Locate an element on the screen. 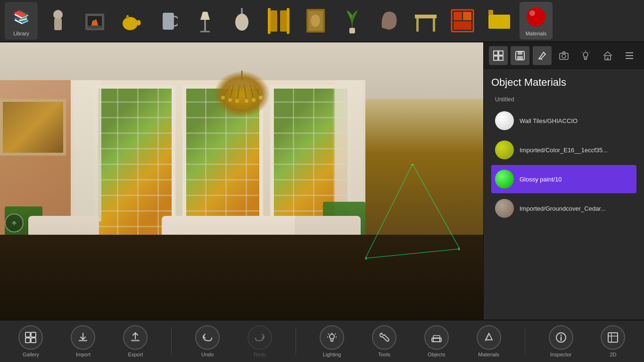  material-label-glossy-paint: Glossy paint/10 is located at coordinates (541, 179).